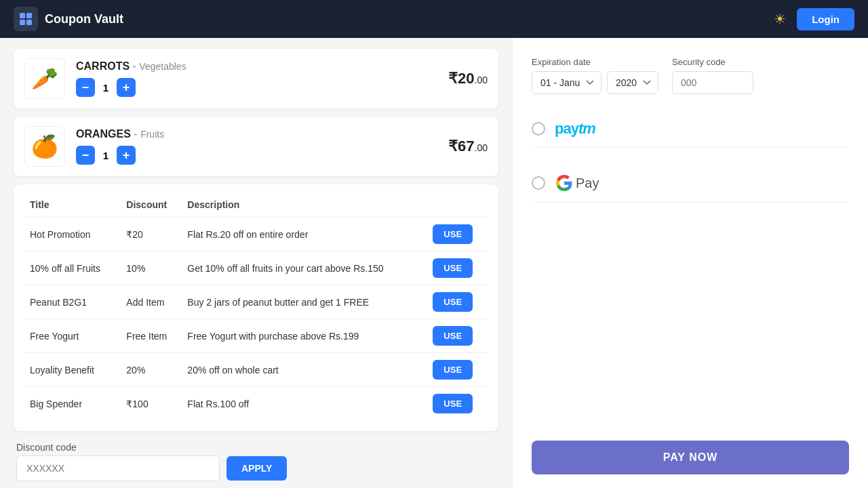  Describe the element at coordinates (690, 76) in the screenshot. I see `expiry-section: Expiration date 01 - Janu 02 - Feb 03 - …` at that location.